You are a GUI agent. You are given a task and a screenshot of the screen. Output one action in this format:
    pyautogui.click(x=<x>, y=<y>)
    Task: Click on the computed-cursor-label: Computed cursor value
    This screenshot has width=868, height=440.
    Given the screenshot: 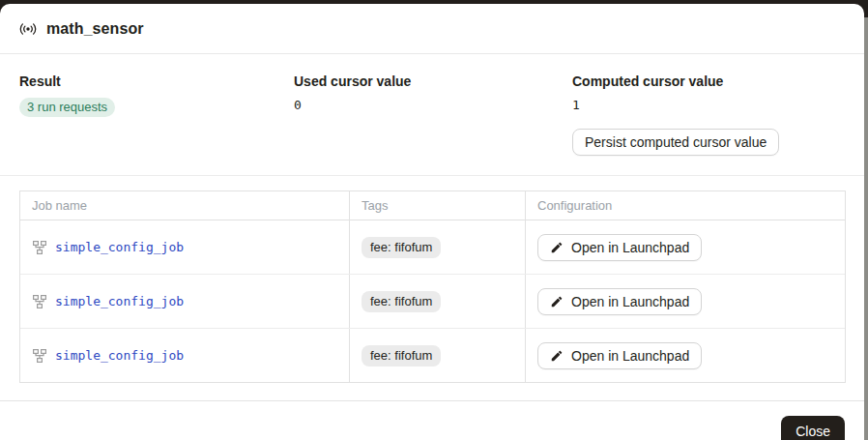 What is the action you would take?
    pyautogui.click(x=709, y=81)
    